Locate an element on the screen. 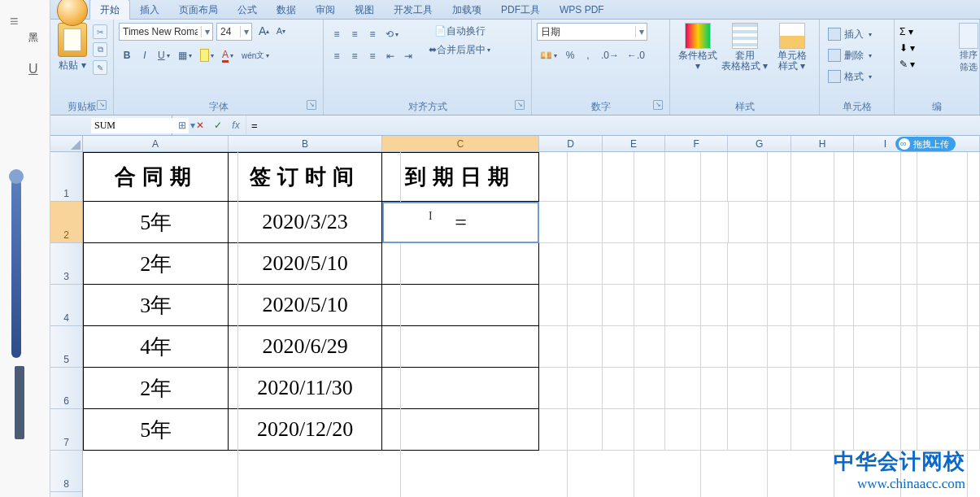  increase-decimal-button: .0→ is located at coordinates (610, 55).